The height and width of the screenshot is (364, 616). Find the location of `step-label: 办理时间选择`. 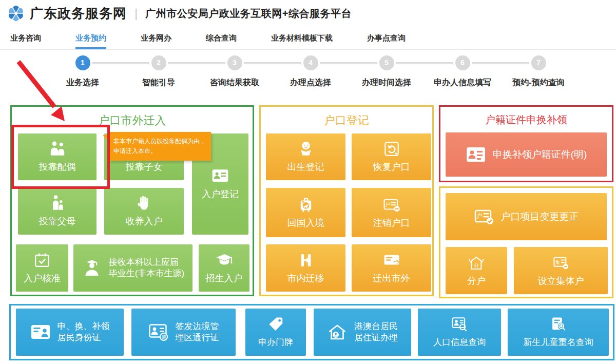

step-label: 办理时间选择 is located at coordinates (387, 83).